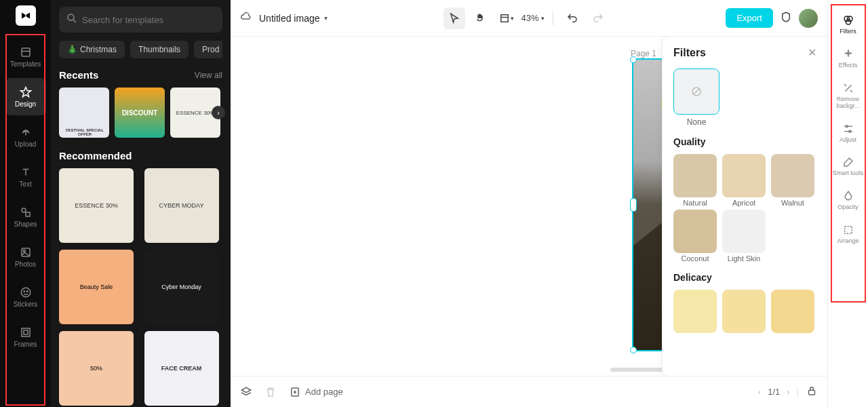  I want to click on filter-light-skin: Light Skin, so click(744, 236).